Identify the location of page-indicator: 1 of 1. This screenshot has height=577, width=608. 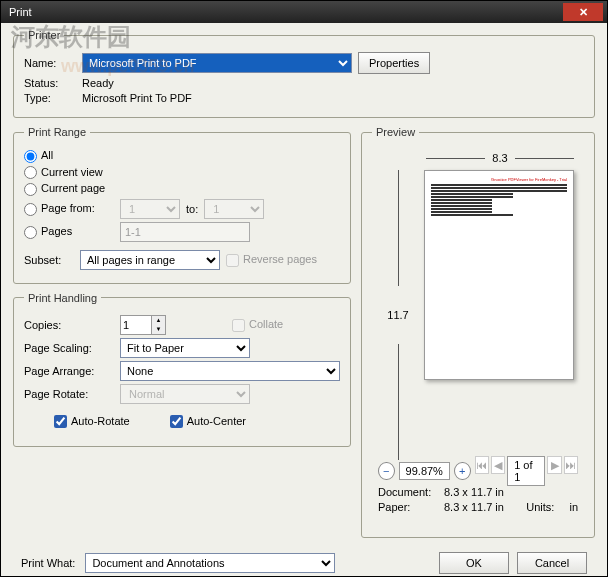
(526, 471).